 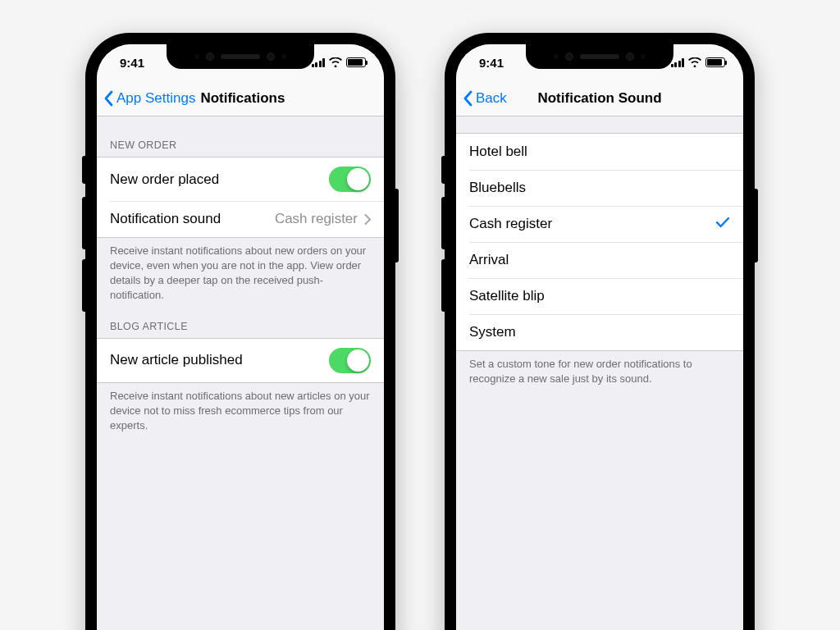 What do you see at coordinates (243, 98) in the screenshot?
I see `page-title: Notifications` at bounding box center [243, 98].